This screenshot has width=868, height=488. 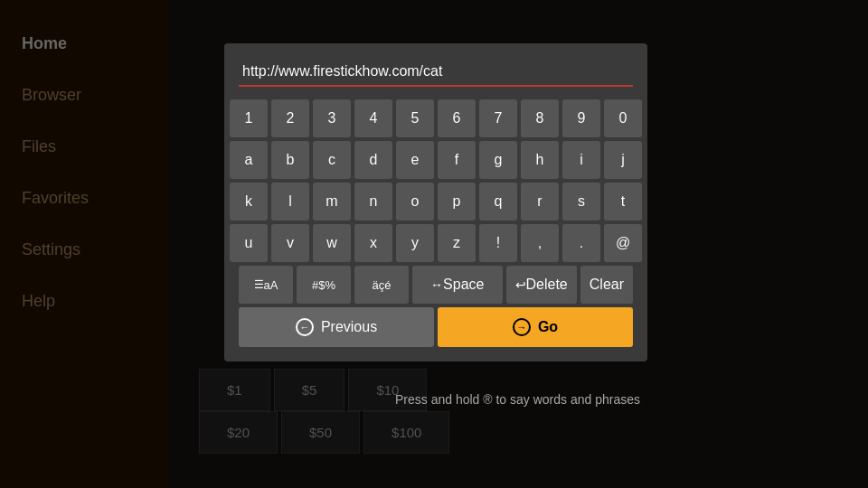 What do you see at coordinates (458, 285) in the screenshot?
I see `key-space: ↔ Space` at bounding box center [458, 285].